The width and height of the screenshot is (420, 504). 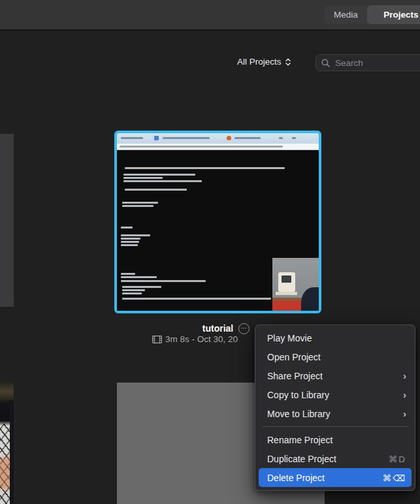 I want to click on search-field, so click(x=368, y=63).